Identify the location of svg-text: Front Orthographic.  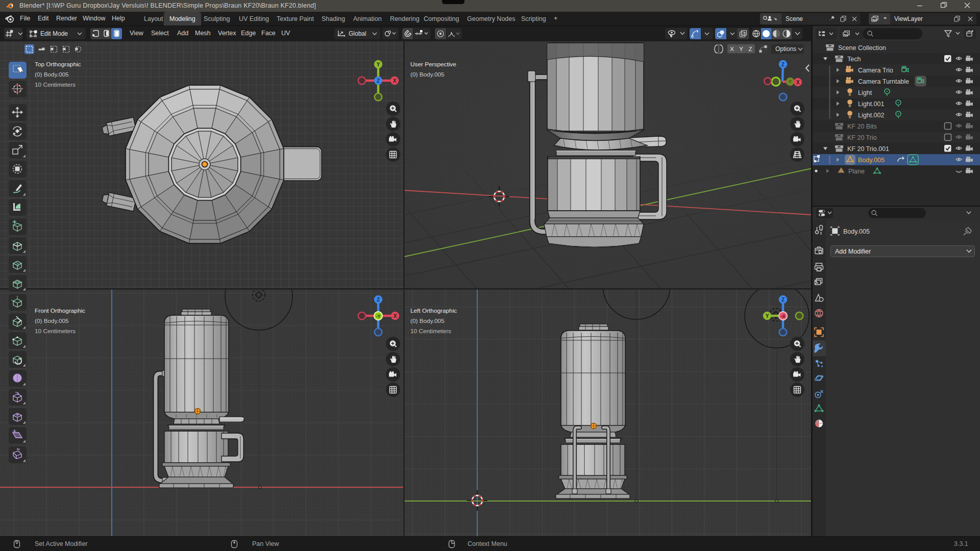
(60, 311).